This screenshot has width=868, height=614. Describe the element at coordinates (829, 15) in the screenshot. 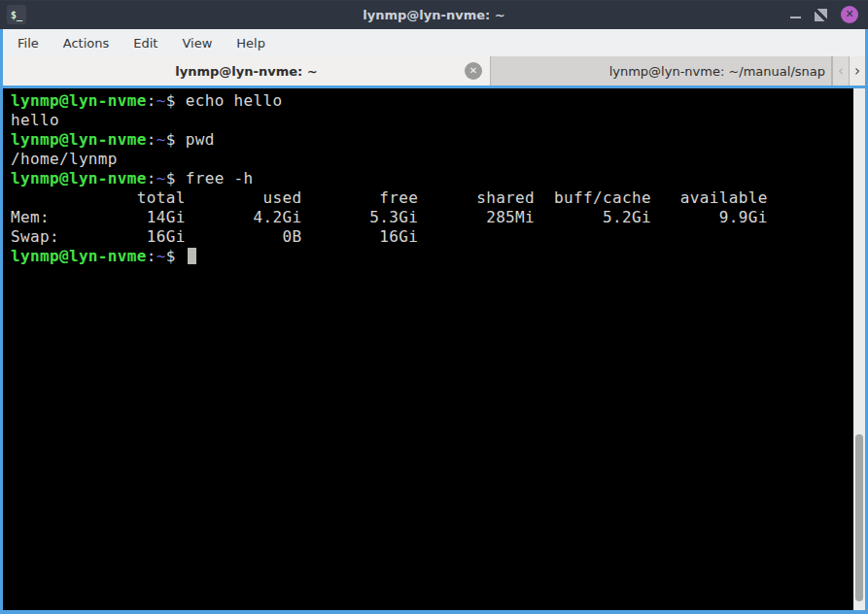

I see `window-controls: ✕` at that location.